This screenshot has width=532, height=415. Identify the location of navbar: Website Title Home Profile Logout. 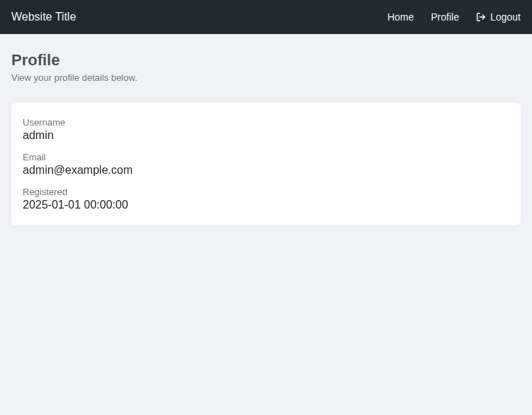
(266, 17).